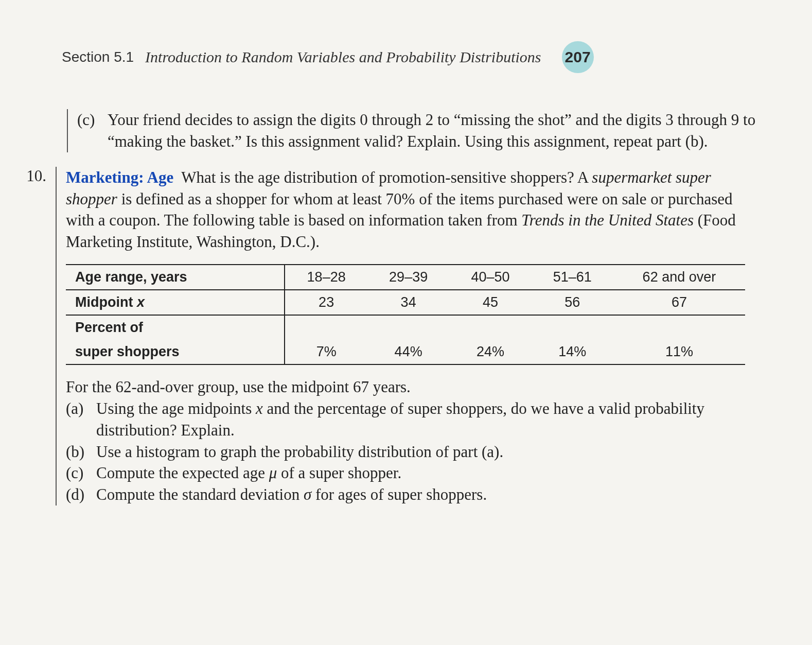 This screenshot has height=645, width=812. What do you see at coordinates (308, 494) in the screenshot?
I see `part-d-sym: σ` at bounding box center [308, 494].